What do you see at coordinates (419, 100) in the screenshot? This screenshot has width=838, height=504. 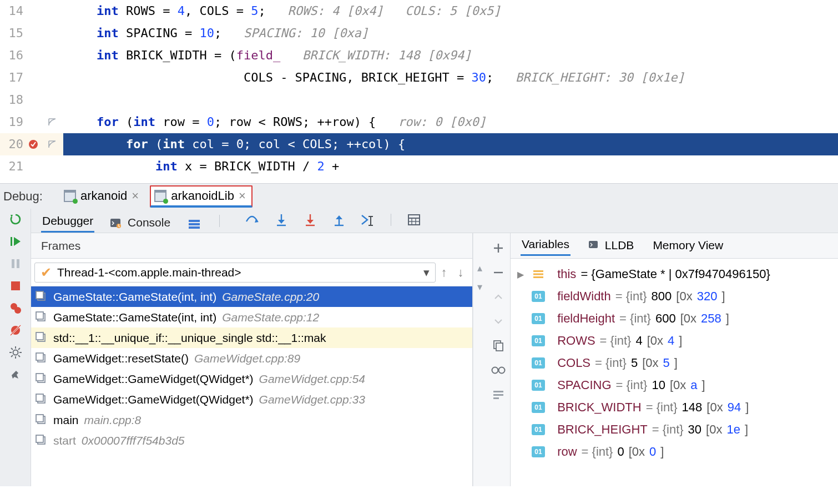 I see `code-line: 18` at bounding box center [419, 100].